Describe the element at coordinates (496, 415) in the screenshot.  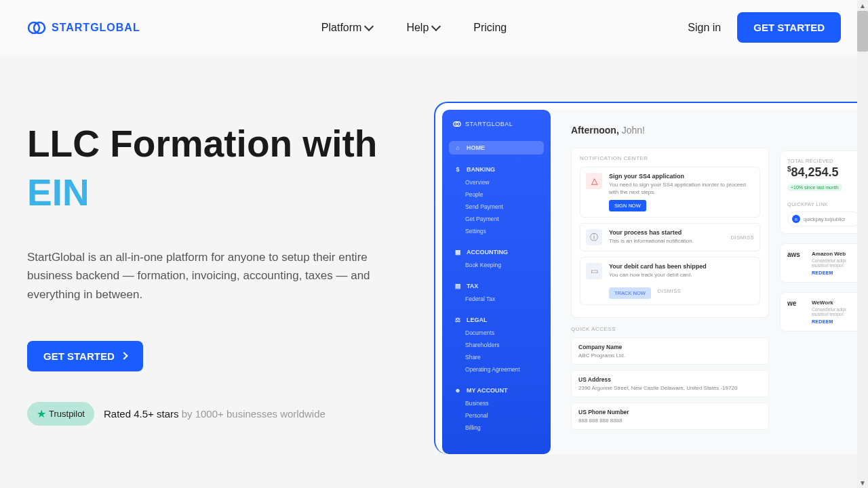
I see `sidebar-sub-personal: Personal` at that location.